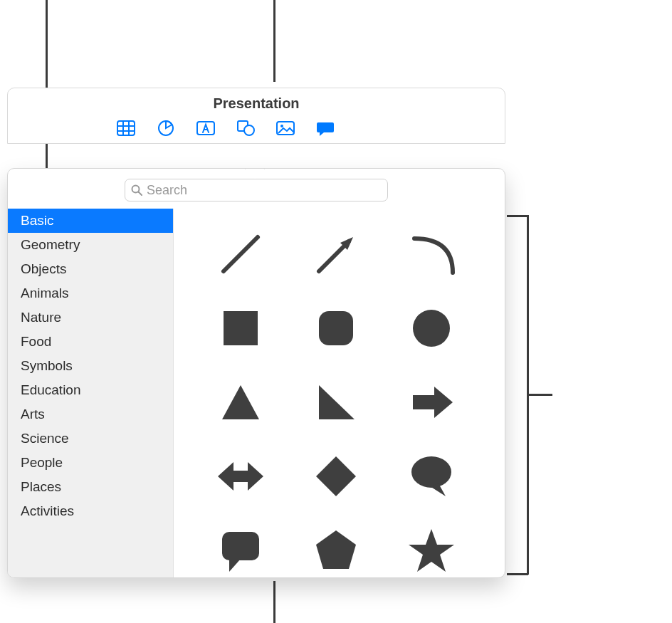  Describe the element at coordinates (43, 269) in the screenshot. I see `sidebar-item-label: Objects` at that location.